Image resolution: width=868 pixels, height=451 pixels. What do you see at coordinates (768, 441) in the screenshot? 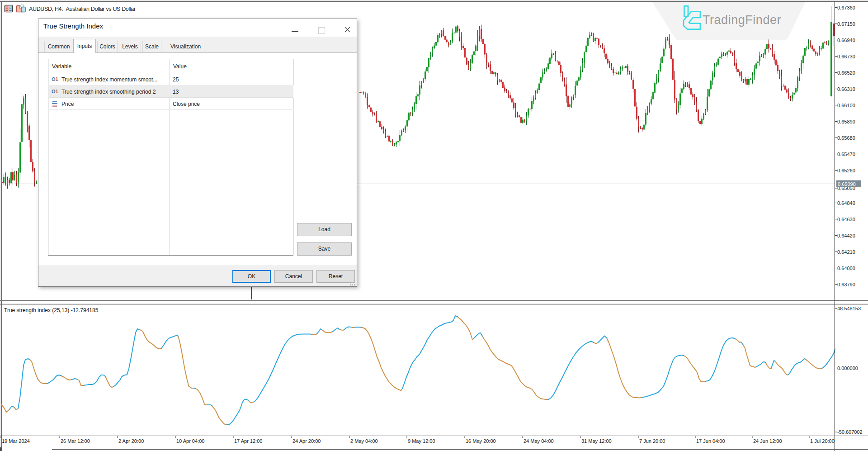
I see `svg-text: 24 Jun 12:00` at bounding box center [768, 441].